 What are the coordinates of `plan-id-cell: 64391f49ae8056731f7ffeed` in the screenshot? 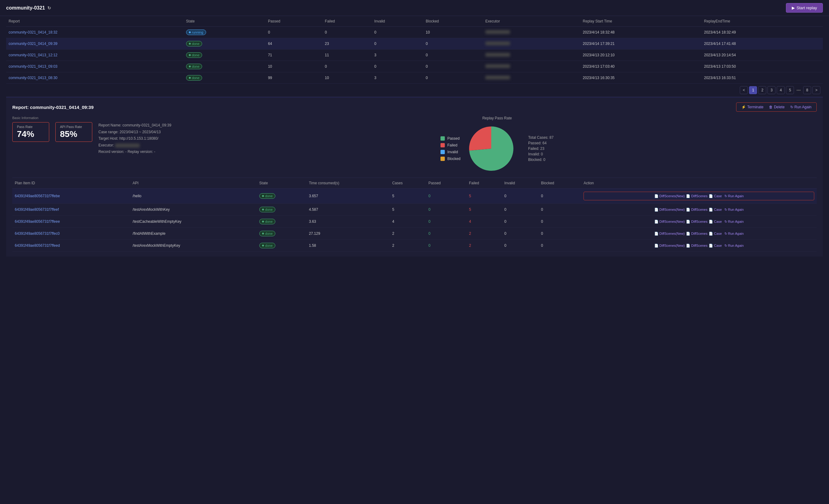 It's located at (71, 246).